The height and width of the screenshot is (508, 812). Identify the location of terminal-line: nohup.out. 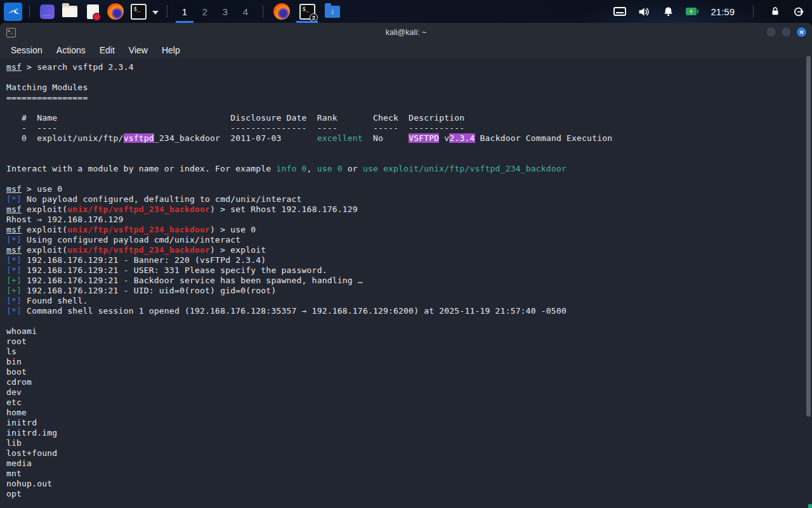
(409, 484).